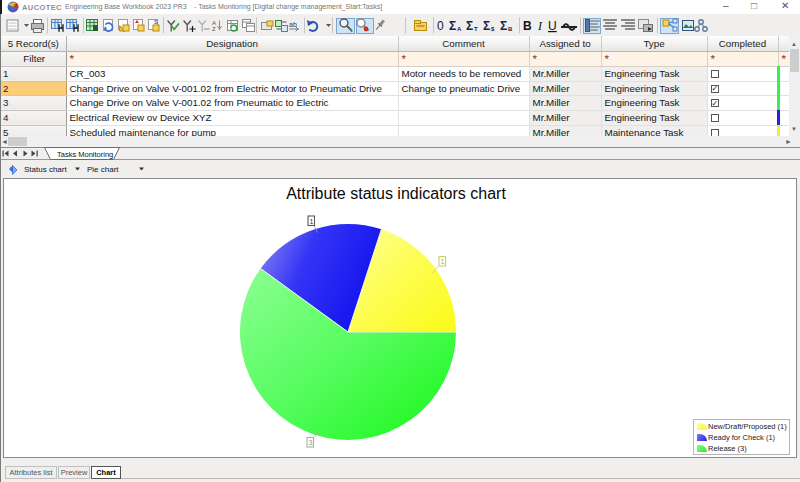  Describe the element at coordinates (46, 170) in the screenshot. I see `svg-text: Status chart` at that location.